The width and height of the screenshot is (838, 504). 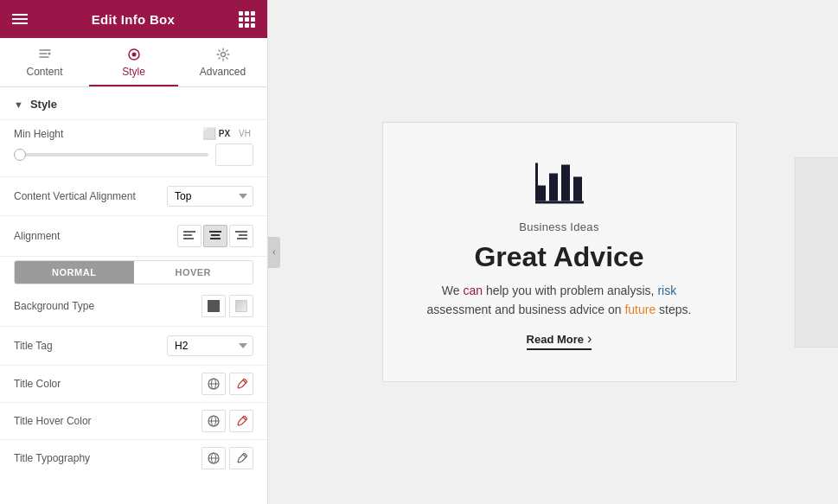 I want to click on solid-icon, so click(x=214, y=306).